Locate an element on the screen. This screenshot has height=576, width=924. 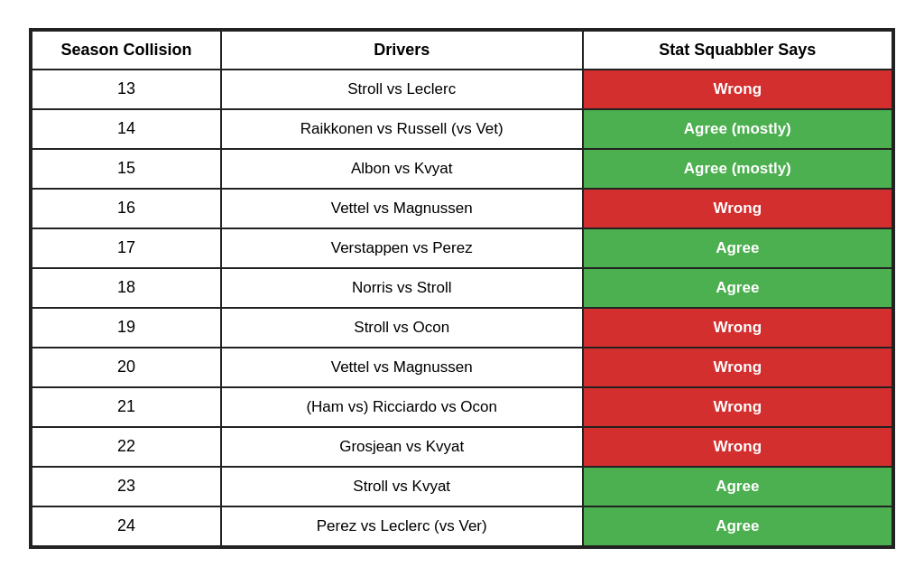
drivers-cell: Norris vs Stroll is located at coordinates (402, 288).